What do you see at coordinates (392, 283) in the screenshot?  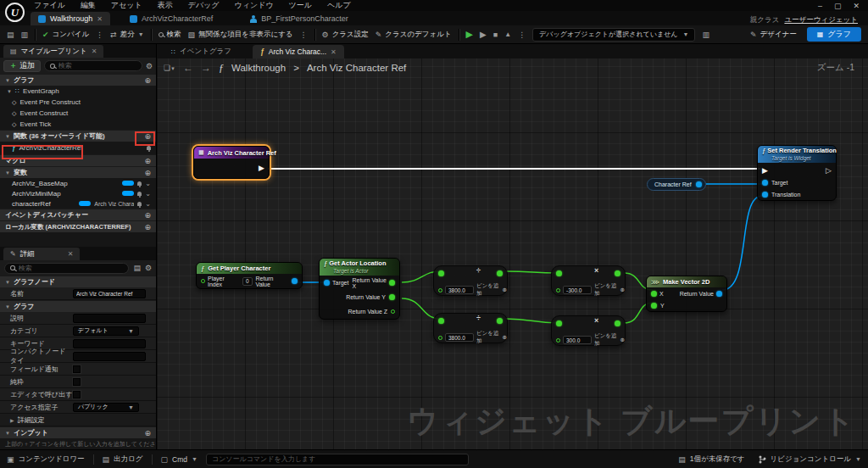 I see `return-value-x-pin` at bounding box center [392, 283].